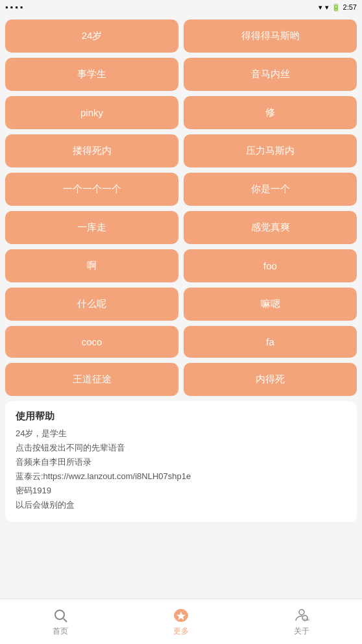  Describe the element at coordinates (181, 622) in the screenshot. I see `nav-item-more: 更多` at that location.